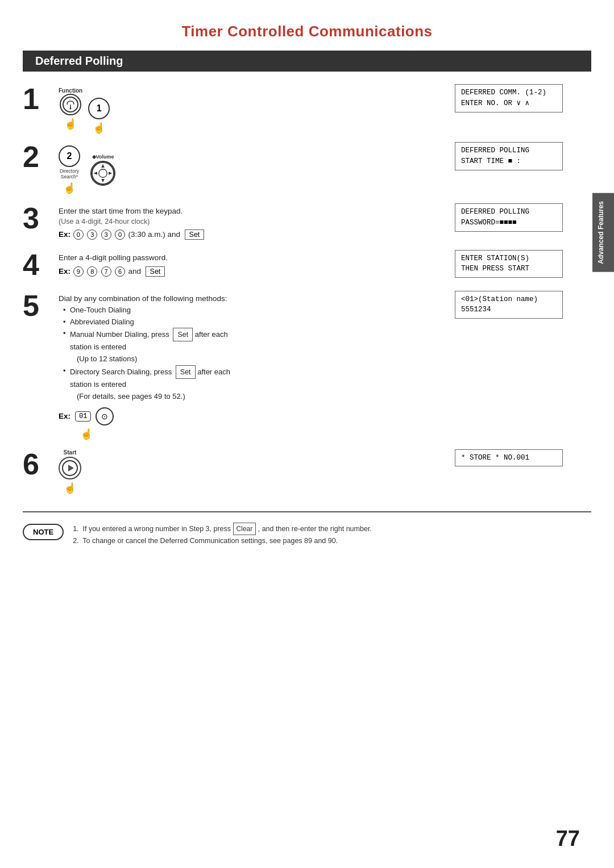 The image size is (614, 868). I want to click on step-3-ex: Ex: 0 3 3 0 (3:30 a.m.) and Set, so click(131, 235).